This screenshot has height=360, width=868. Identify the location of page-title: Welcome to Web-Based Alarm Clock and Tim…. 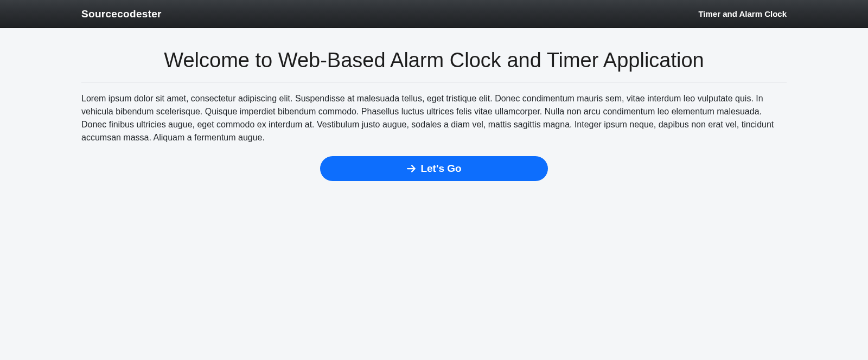
(434, 61).